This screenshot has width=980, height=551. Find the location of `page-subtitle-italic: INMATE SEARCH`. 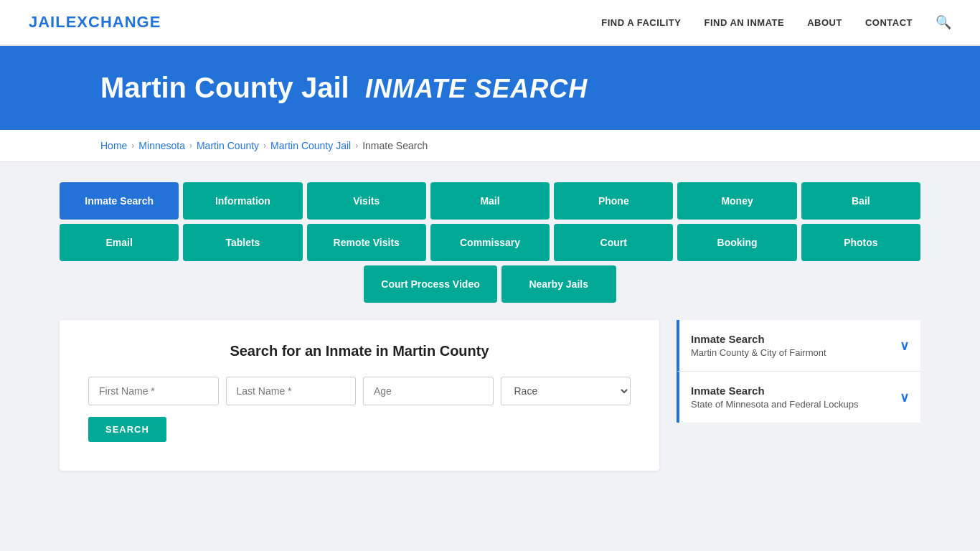

page-subtitle-italic: INMATE SEARCH is located at coordinates (476, 89).